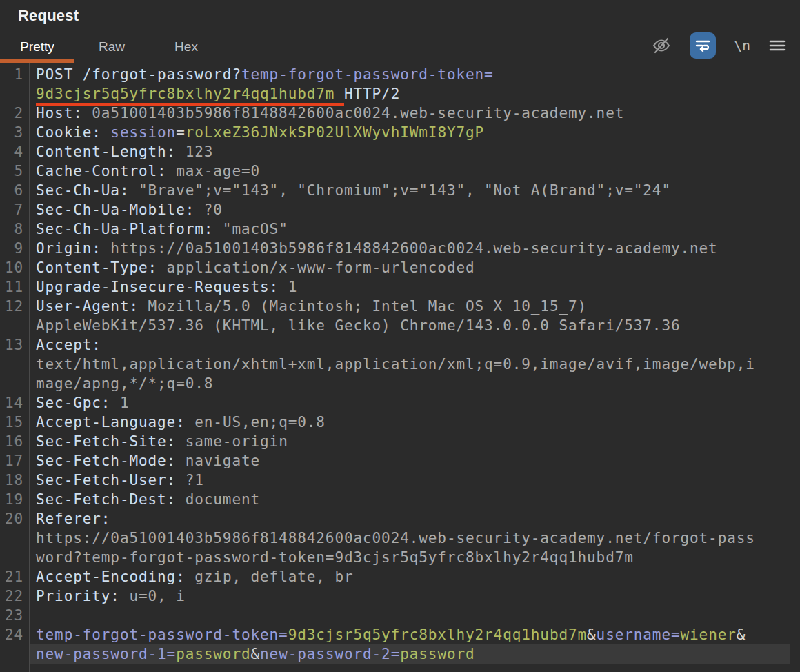 The height and width of the screenshot is (672, 800). What do you see at coordinates (186, 48) in the screenshot?
I see `tab-hex: Hex` at bounding box center [186, 48].